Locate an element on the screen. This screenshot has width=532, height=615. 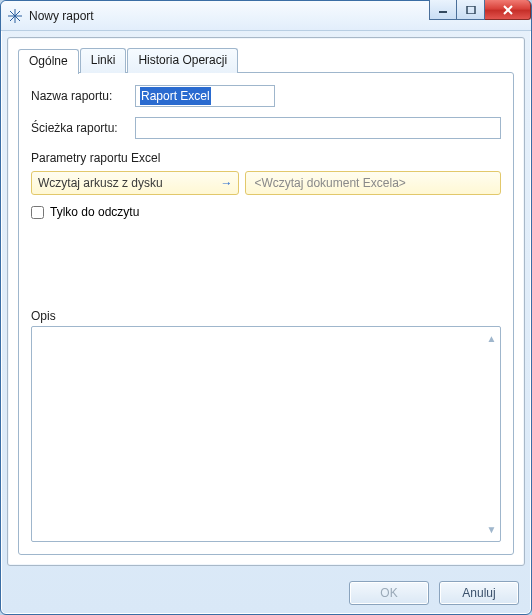
load-sheet-button: Wczytaj arkusz z dysku → is located at coordinates (135, 183).